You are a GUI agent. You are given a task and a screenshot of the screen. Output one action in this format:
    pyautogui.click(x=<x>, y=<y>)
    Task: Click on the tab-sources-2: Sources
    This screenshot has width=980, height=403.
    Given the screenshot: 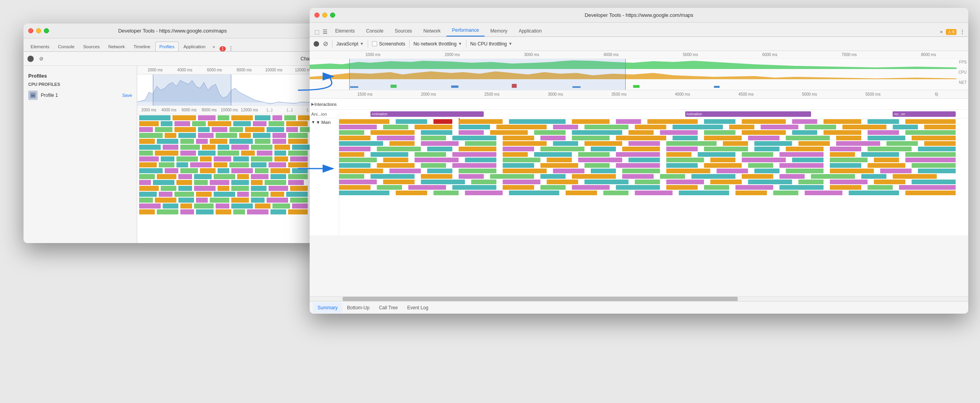 What is the action you would take?
    pyautogui.click(x=403, y=31)
    